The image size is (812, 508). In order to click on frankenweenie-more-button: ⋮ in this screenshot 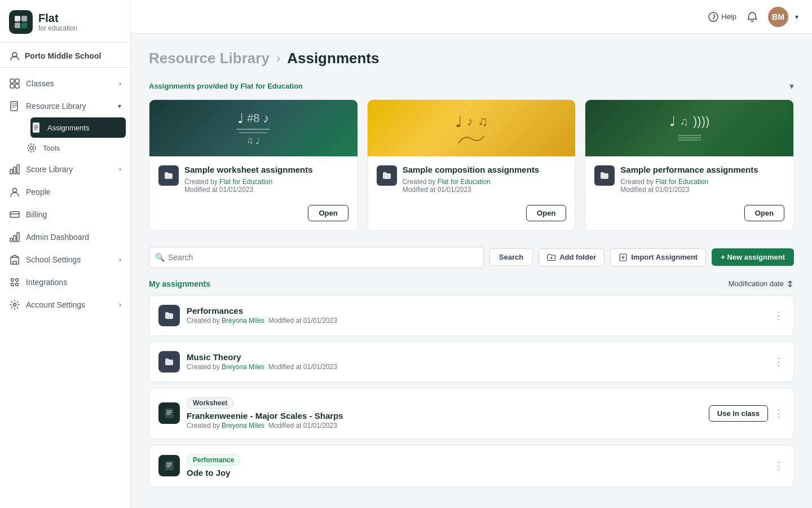, I will do `click(779, 413)`.